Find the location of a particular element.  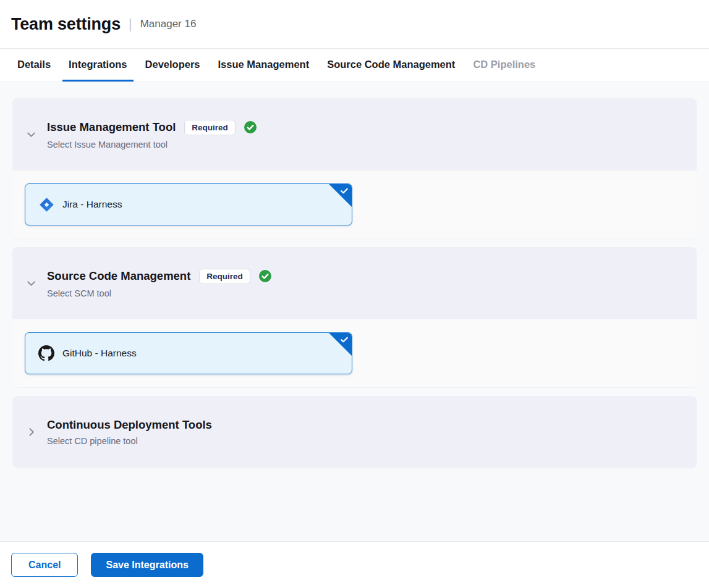

page-header: Team settings | Manager 16 is located at coordinates (355, 25).